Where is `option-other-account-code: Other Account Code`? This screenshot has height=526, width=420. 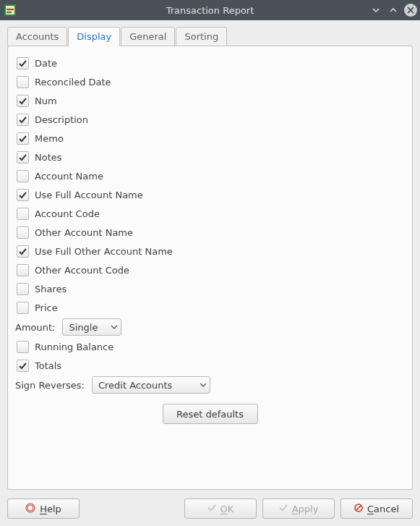 option-other-account-code: Other Account Code is located at coordinates (210, 270).